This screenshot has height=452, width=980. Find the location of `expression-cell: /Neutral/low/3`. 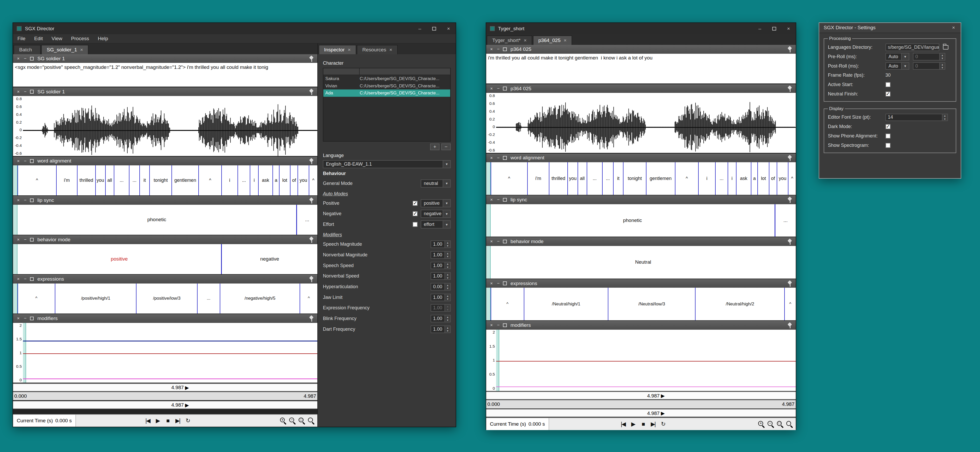

expression-cell: /Neutral/low/3 is located at coordinates (651, 304).